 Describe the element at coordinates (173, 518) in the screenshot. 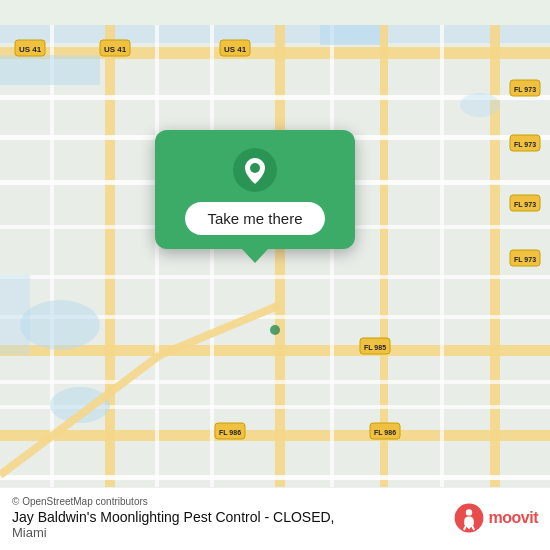

I see `place-info: © OpenStreetMap contributors Jay Baldwin…` at that location.